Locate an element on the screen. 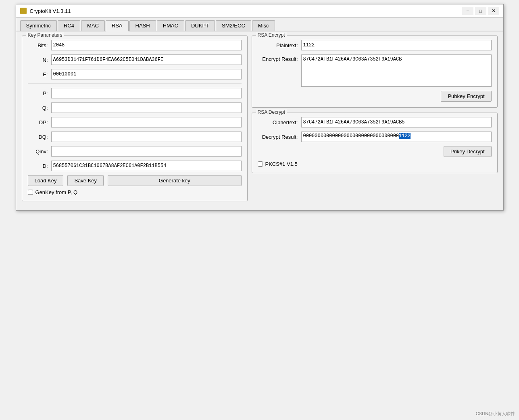 The image size is (519, 420). key-buttons: Load Key Save Key Generate key is located at coordinates (135, 181).